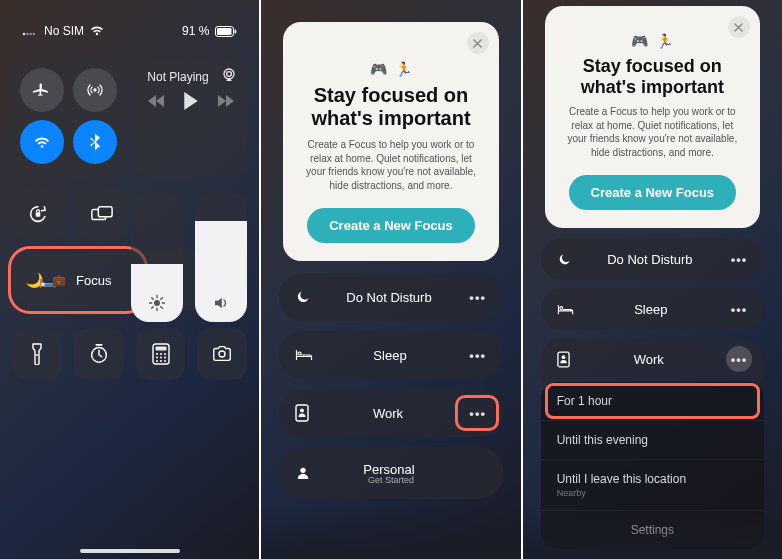 The image size is (782, 559). What do you see at coordinates (46, 280) in the screenshot?
I see `focus-cluster-icon: 🌙🛏️💼` at bounding box center [46, 280].